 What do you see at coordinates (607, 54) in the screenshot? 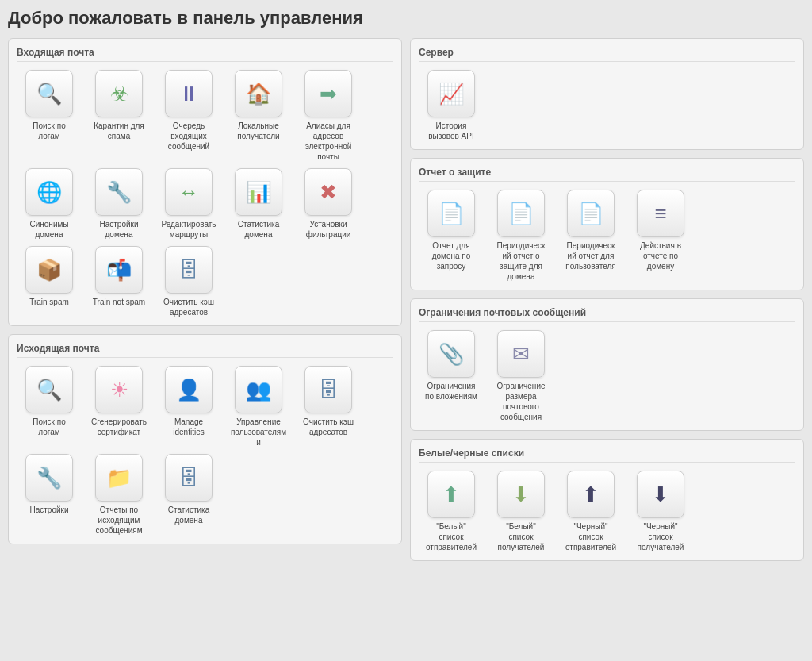
I see `panel-server-title: Сервер` at bounding box center [607, 54].